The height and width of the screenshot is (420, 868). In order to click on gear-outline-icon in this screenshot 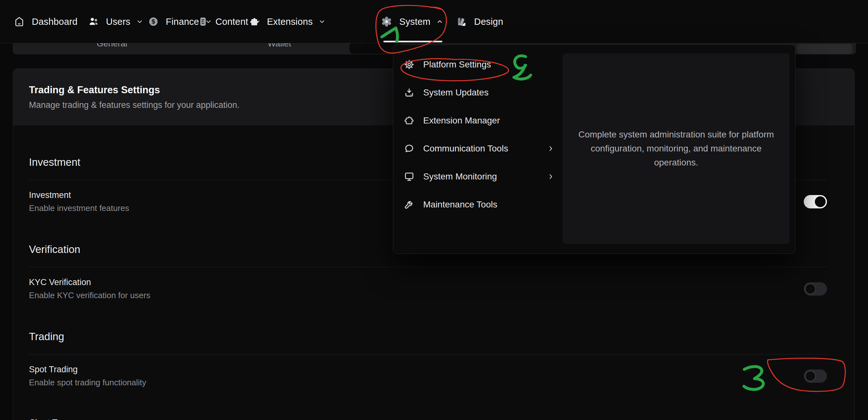, I will do `click(409, 65)`.